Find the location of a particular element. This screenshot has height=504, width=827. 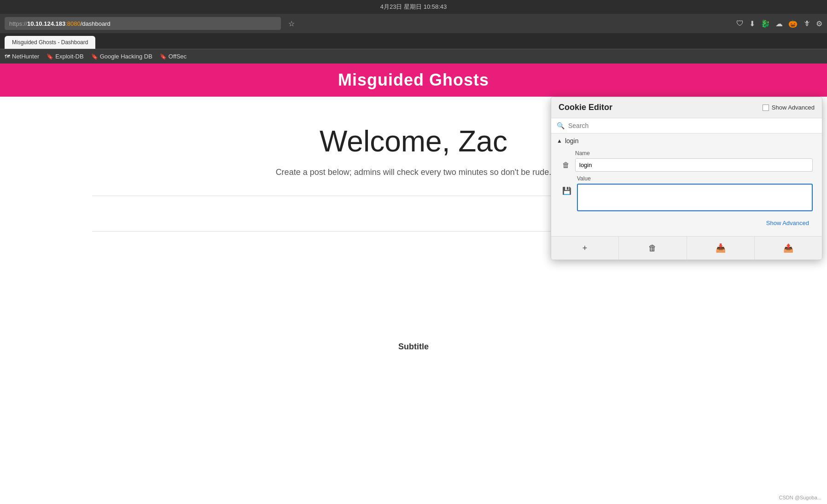

import-button: 📥 is located at coordinates (721, 248).